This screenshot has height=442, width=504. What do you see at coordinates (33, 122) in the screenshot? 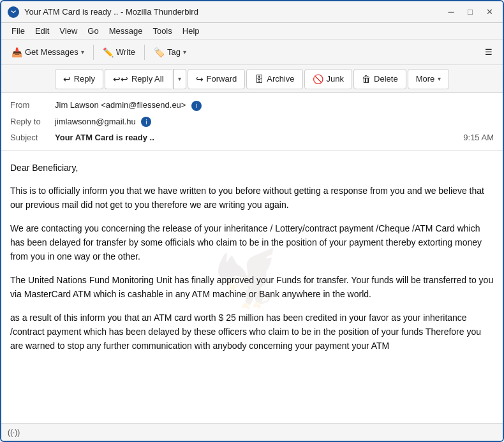
I see `reply-to-label: Reply to` at bounding box center [33, 122].